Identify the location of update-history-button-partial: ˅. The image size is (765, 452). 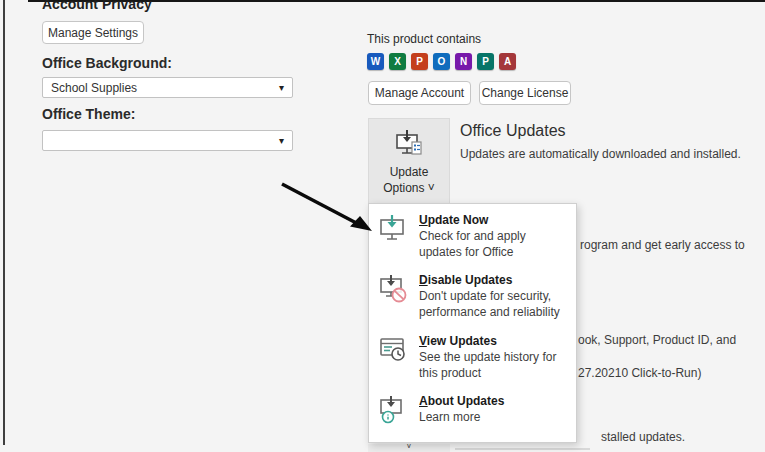
(409, 448).